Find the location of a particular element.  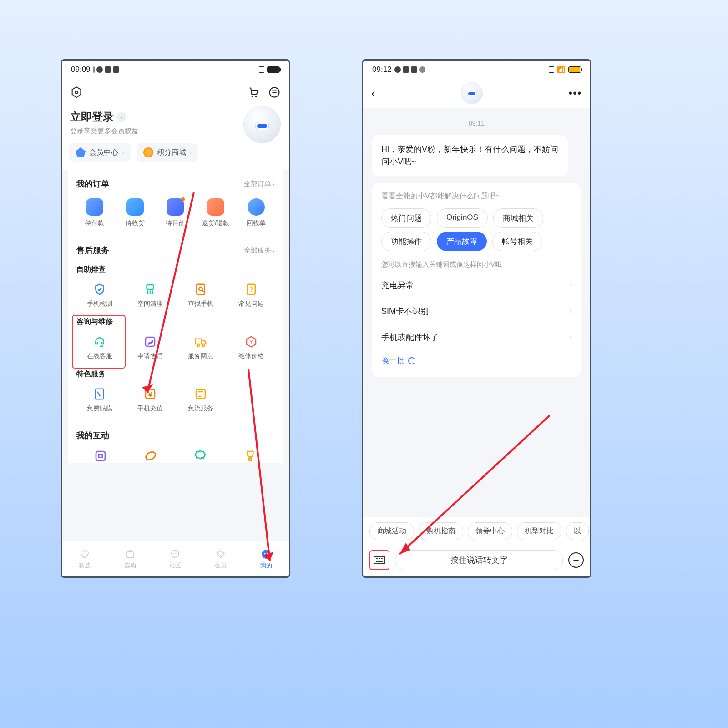

pill-hot: 热门问题 is located at coordinates (406, 218).